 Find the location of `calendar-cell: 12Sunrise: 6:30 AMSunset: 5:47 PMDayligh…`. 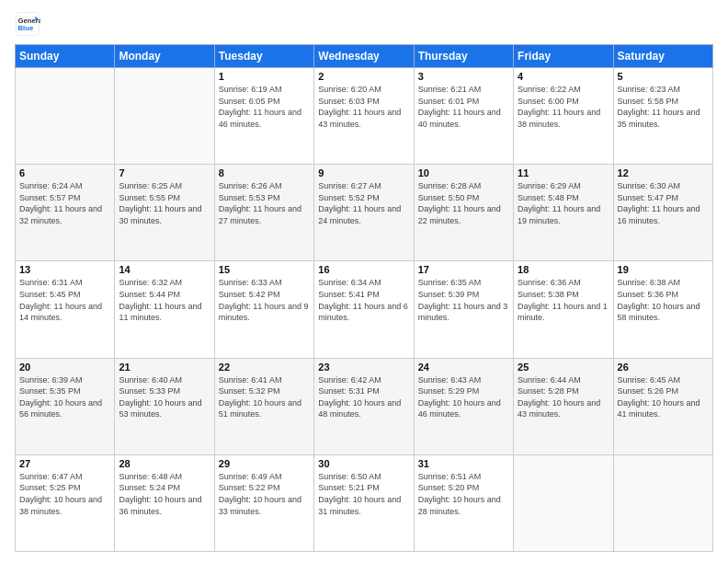

calendar-cell: 12Sunrise: 6:30 AMSunset: 5:47 PMDayligh… is located at coordinates (663, 213).